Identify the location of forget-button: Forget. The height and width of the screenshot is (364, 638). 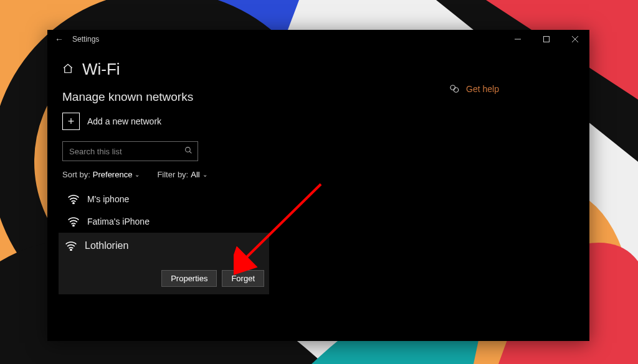
(243, 279).